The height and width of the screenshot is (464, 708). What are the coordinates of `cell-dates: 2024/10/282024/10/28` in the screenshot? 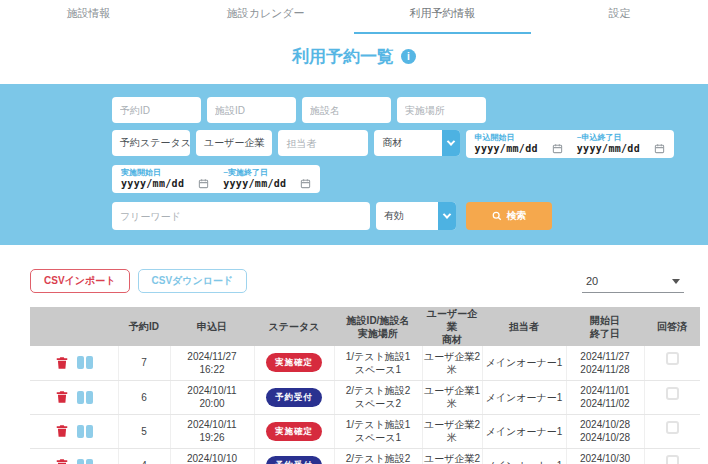 It's located at (605, 431).